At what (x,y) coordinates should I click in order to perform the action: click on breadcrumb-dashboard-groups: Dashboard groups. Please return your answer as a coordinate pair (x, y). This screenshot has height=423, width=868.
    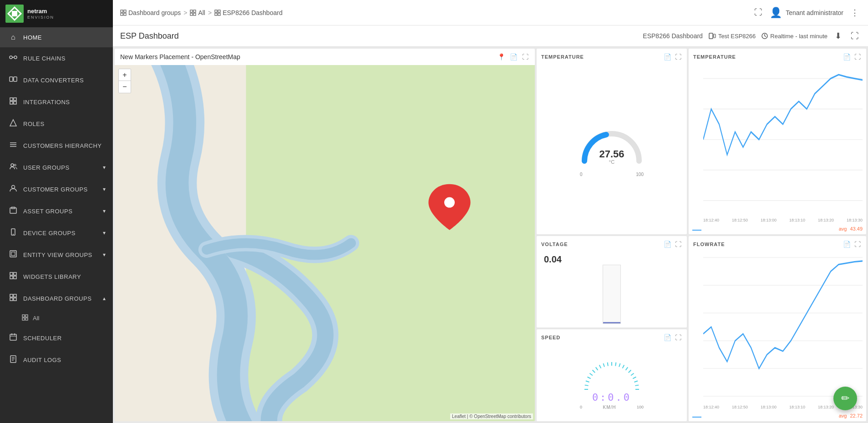
    Looking at the image, I should click on (150, 13).